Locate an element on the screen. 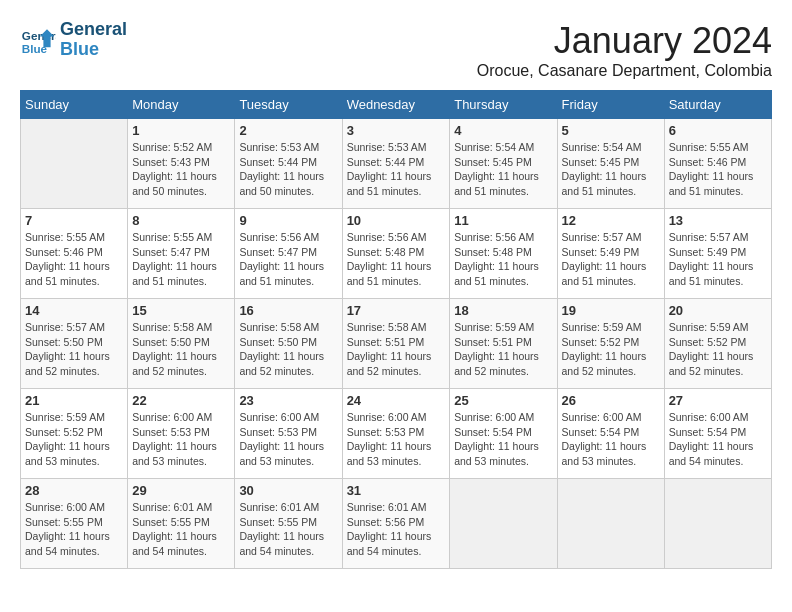  column-header-friday: Friday is located at coordinates (610, 105).